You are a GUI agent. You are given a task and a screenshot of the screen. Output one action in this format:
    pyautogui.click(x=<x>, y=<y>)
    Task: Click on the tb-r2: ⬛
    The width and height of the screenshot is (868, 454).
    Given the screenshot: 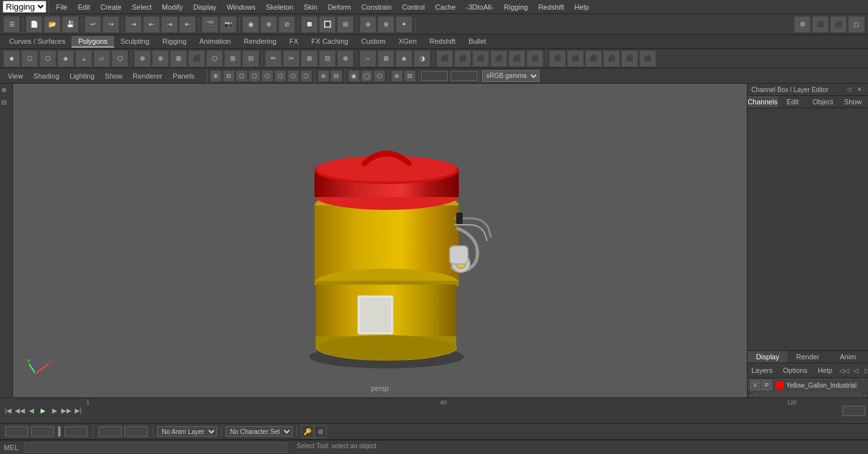 What is the action you would take?
    pyautogui.click(x=820, y=24)
    